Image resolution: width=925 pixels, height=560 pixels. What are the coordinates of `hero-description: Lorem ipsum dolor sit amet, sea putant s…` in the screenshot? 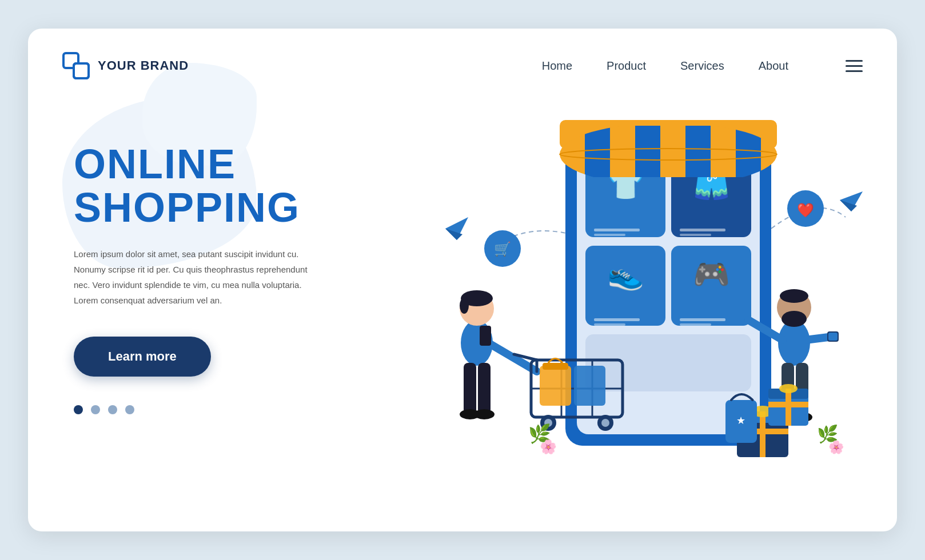 It's located at (194, 277).